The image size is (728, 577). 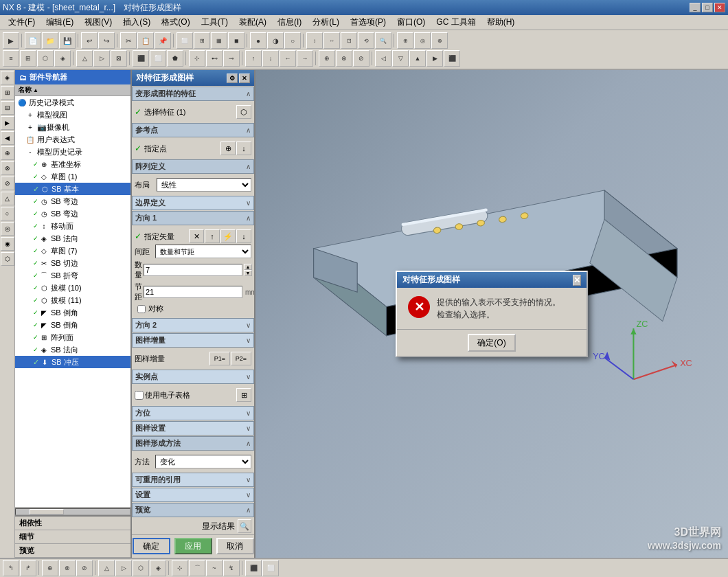 What do you see at coordinates (50, 568) in the screenshot?
I see `btb-3: ⊕` at bounding box center [50, 568].